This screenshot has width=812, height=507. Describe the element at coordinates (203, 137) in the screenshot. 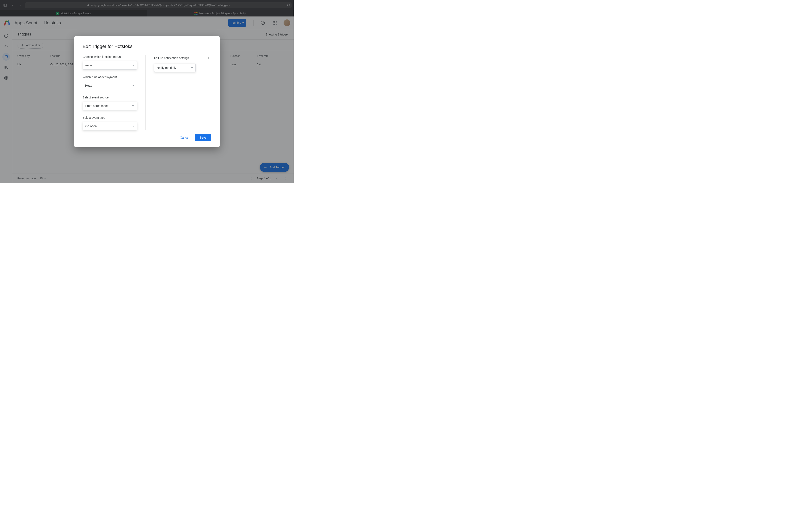

I see `save-button: Save` at that location.